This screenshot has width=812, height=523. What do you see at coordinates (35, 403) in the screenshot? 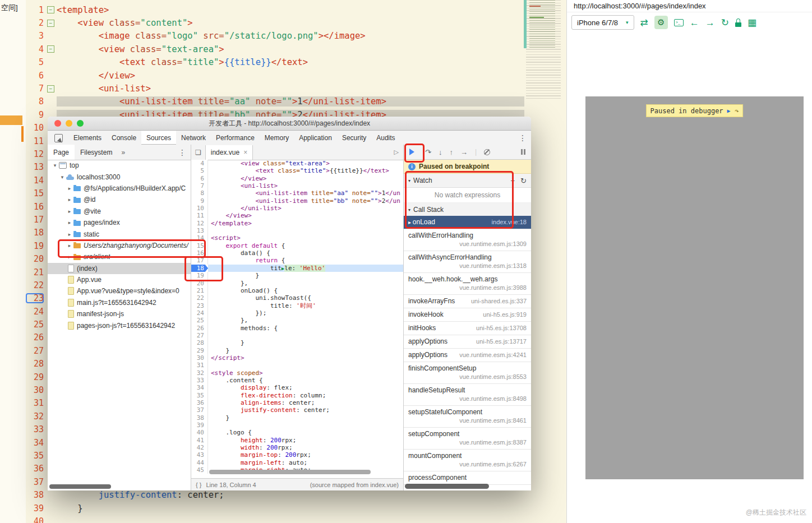
I see `hbx-line-number: 31` at bounding box center [35, 403].